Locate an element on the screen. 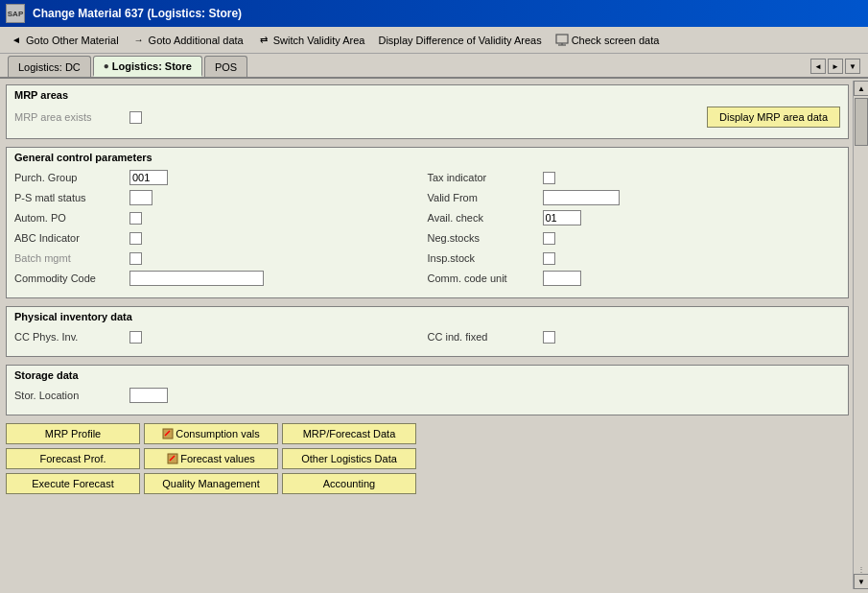 Image resolution: width=868 pixels, height=593 pixels. forecast-prof-button: Forecast Prof. is located at coordinates (73, 459).